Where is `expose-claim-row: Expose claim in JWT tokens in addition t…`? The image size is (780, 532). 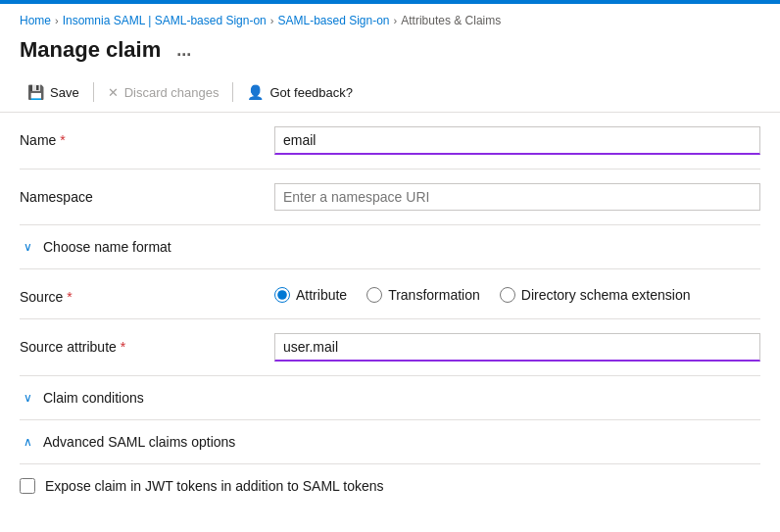
expose-claim-row: Expose claim in JWT tokens in addition t… is located at coordinates (390, 486).